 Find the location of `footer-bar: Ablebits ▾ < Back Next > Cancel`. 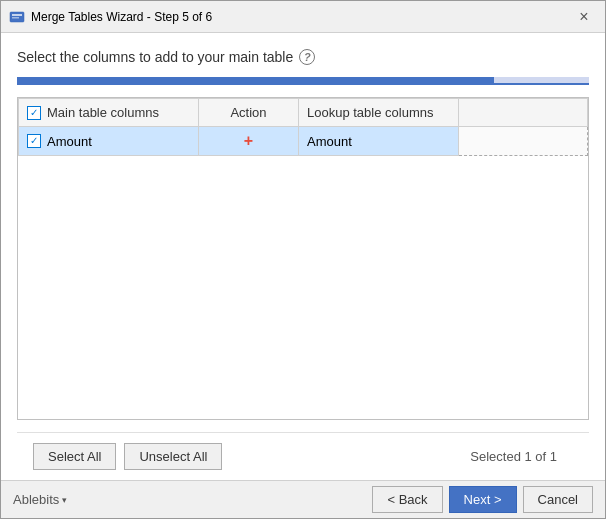

footer-bar: Ablebits ▾ < Back Next > Cancel is located at coordinates (303, 499).